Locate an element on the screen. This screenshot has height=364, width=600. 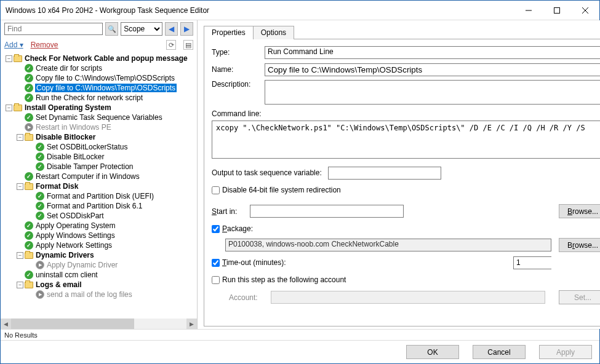
disable64-checkbox is located at coordinates (215, 191).